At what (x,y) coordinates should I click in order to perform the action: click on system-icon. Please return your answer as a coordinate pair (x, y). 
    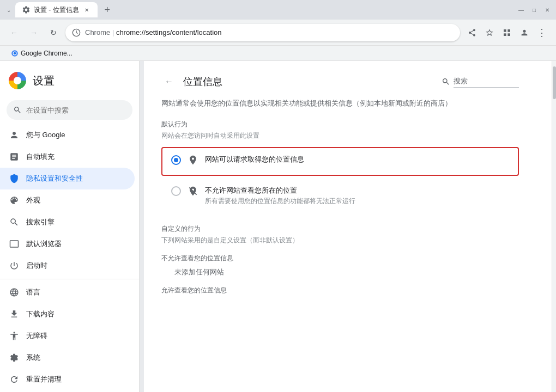
    Looking at the image, I should click on (14, 358).